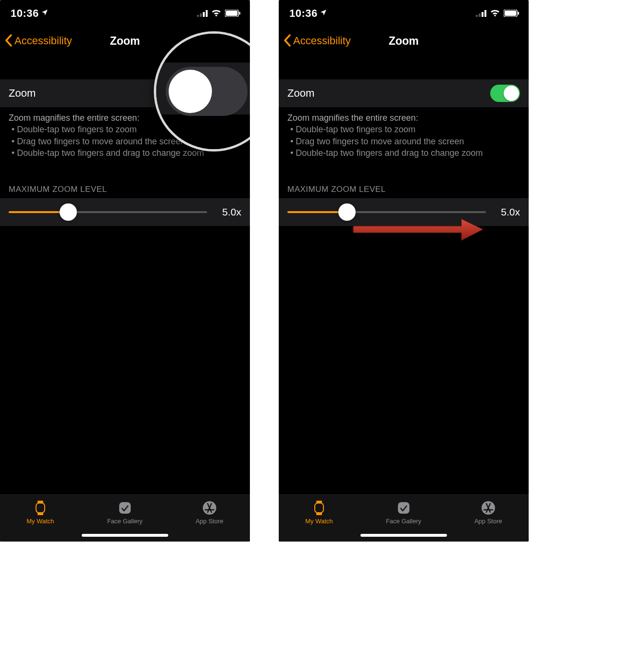 This screenshot has width=644, height=657. Describe the element at coordinates (404, 41) in the screenshot. I see `nav-bar: Accessibility Zoom` at that location.